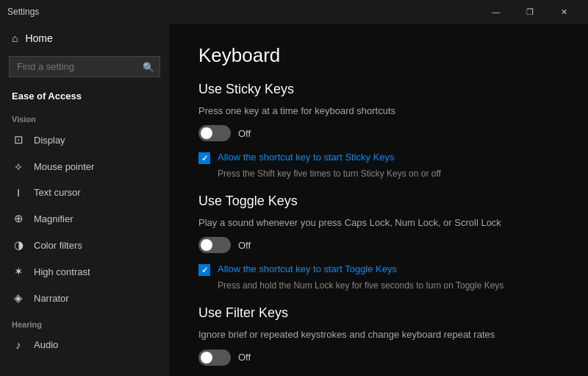 The width and height of the screenshot is (588, 376). What do you see at coordinates (204, 270) in the screenshot?
I see `toggle-keys-checkbox` at bounding box center [204, 270].